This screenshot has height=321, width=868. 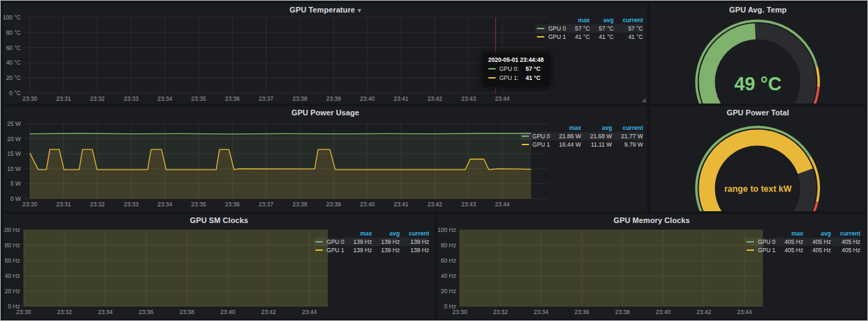 I want to click on svg-text: 60 °C, so click(x=14, y=48).